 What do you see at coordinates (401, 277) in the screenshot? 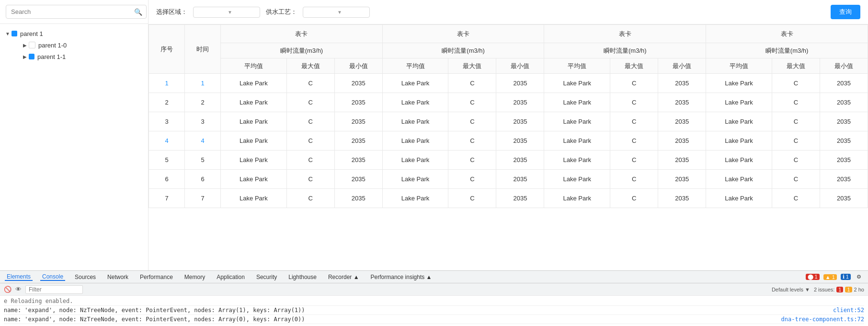
I see `tab-perf-insights: Performance insights ▲` at bounding box center [401, 277].